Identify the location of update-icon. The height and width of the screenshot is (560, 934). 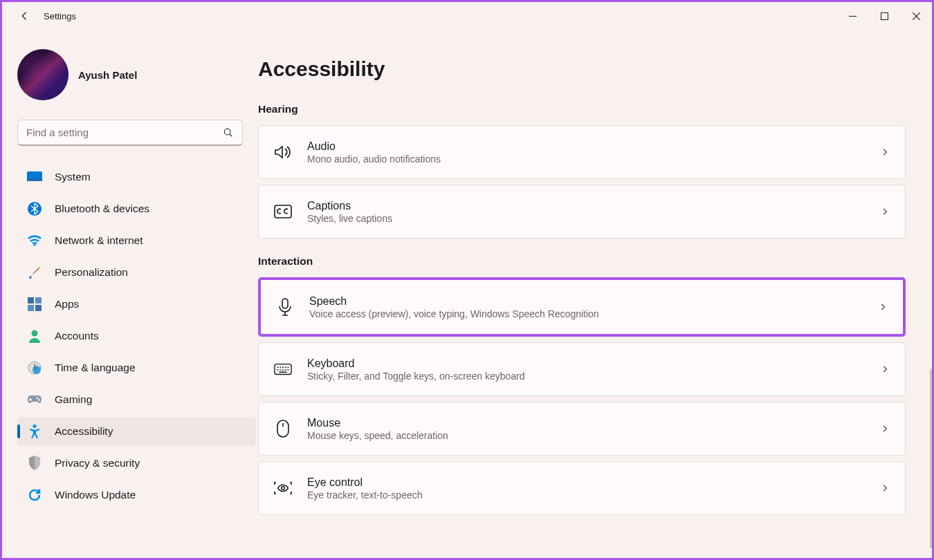
(35, 495).